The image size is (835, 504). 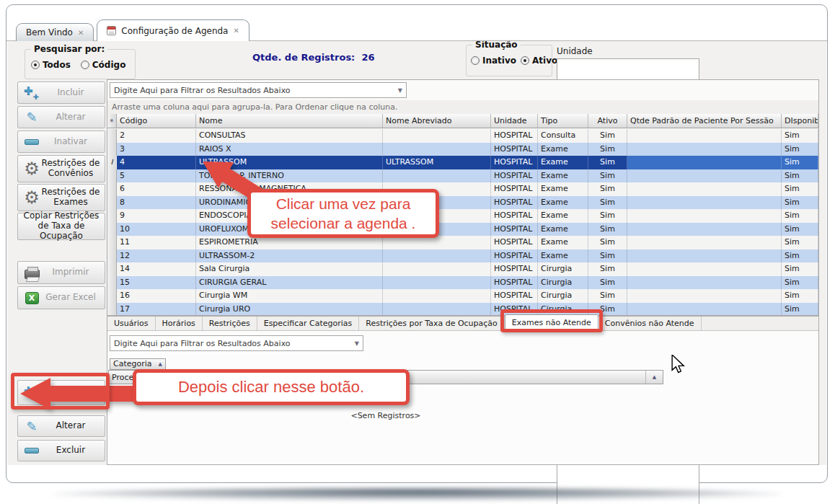 I want to click on cell-nome: TOMOGR. P. INTERNO, so click(x=290, y=176).